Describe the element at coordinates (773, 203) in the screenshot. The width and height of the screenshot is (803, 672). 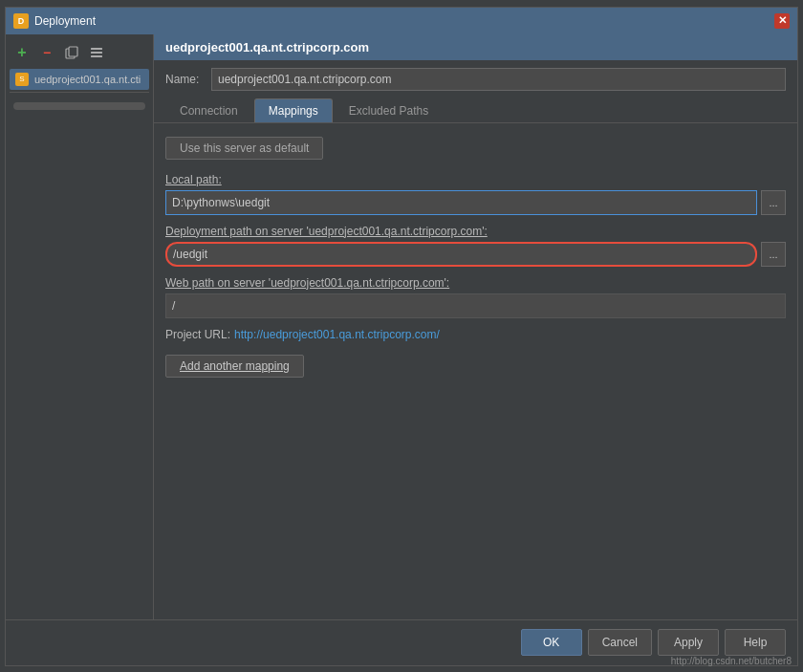
I see `local-path-browse-button: ...` at that location.